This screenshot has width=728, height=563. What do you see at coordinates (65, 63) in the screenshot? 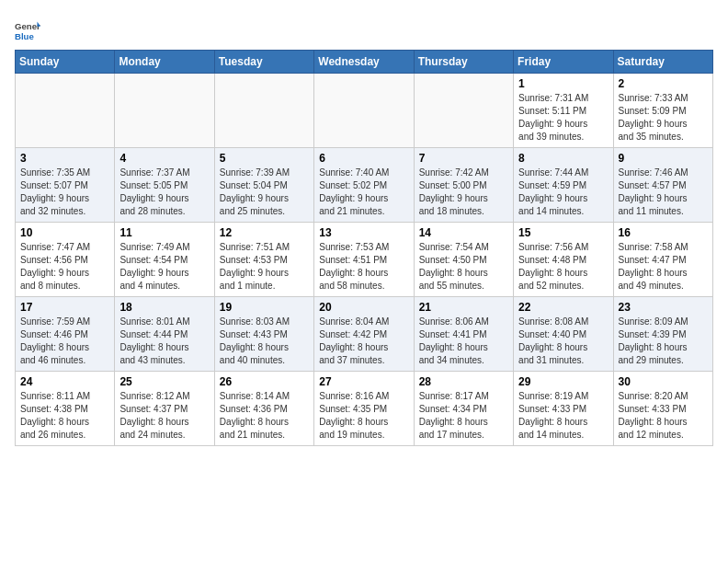
I see `column-header-sunday: Sunday` at bounding box center [65, 63].